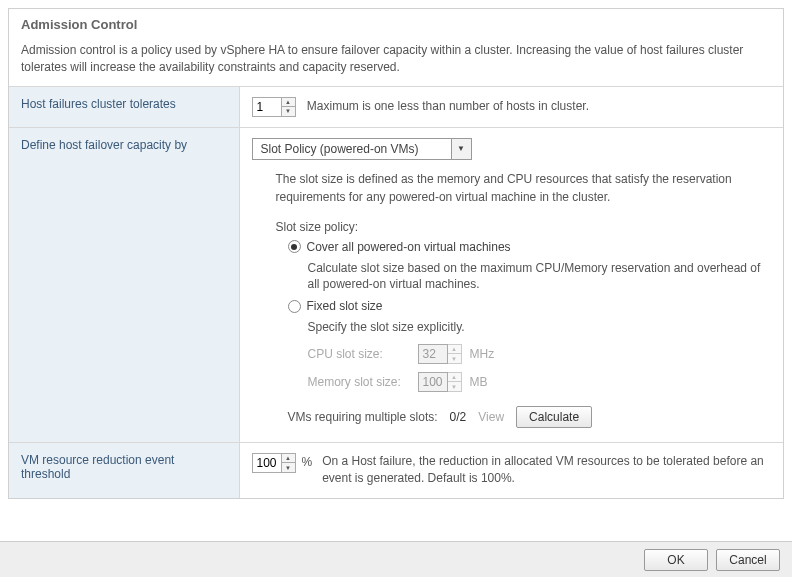 Image resolution: width=792 pixels, height=577 pixels. Describe the element at coordinates (363, 382) in the screenshot. I see `mem-slot-label: Memory slot size:` at that location.